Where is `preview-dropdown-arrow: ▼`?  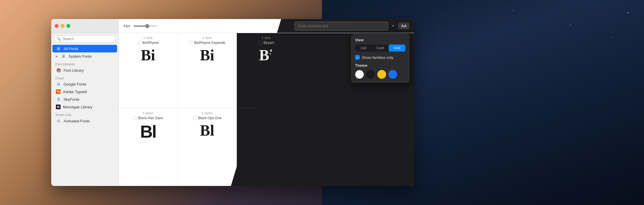
preview-dropdown-arrow: ▼ is located at coordinates (393, 26).